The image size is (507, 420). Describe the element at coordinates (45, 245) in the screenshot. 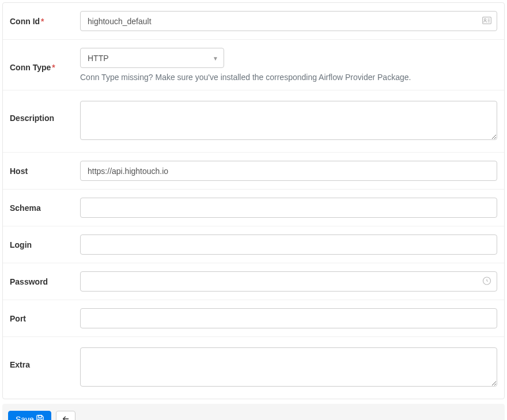

I see `login-label: Login` at that location.